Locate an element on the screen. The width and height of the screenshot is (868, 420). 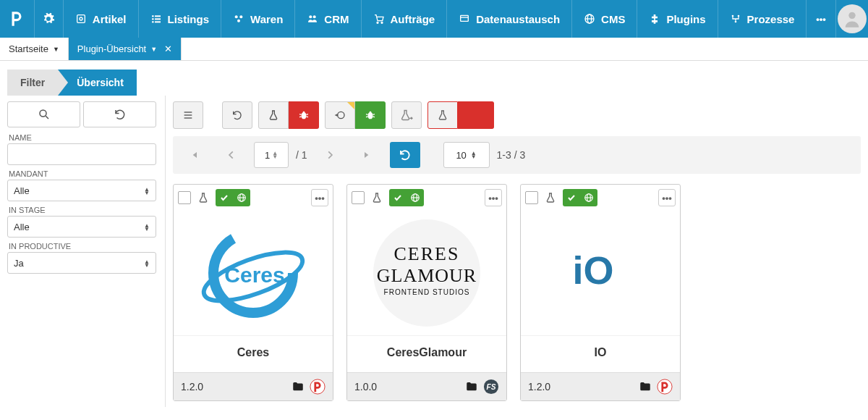
pager-pagesize-select: 10 ▲▼ is located at coordinates (467, 155).